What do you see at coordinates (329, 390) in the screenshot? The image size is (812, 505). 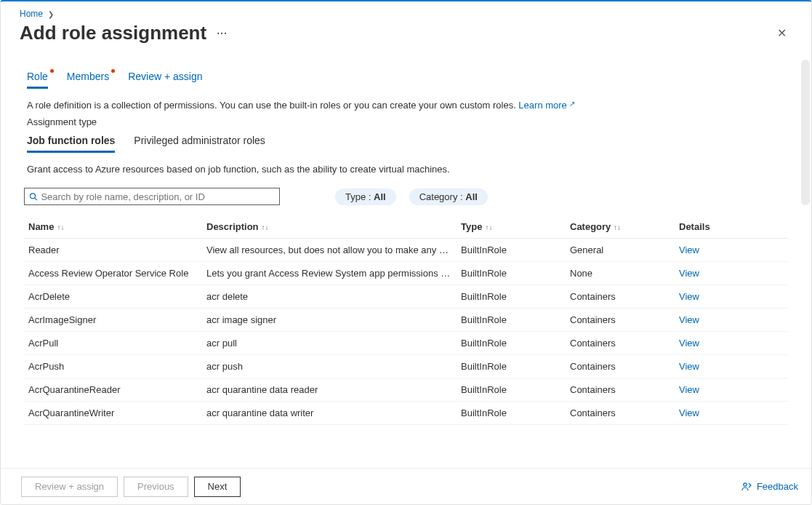 I see `cell-description: acr quarantine data reader` at bounding box center [329, 390].